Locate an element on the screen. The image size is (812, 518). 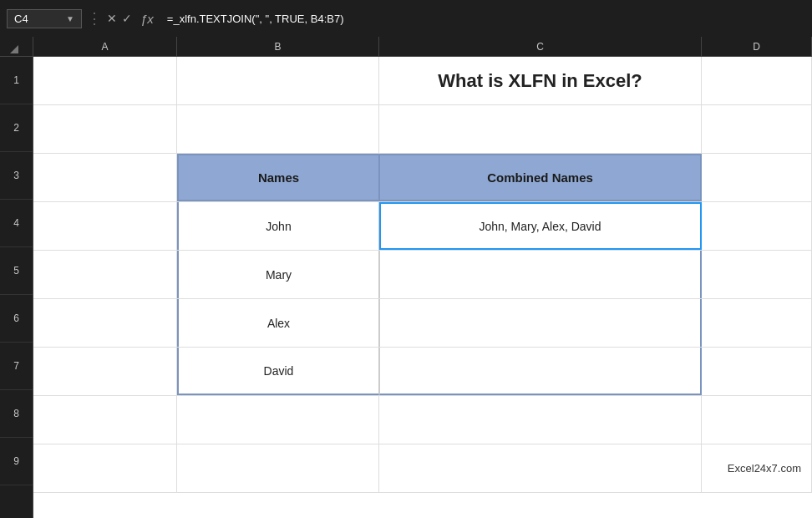
cell-b6: Alex is located at coordinates (278, 322).